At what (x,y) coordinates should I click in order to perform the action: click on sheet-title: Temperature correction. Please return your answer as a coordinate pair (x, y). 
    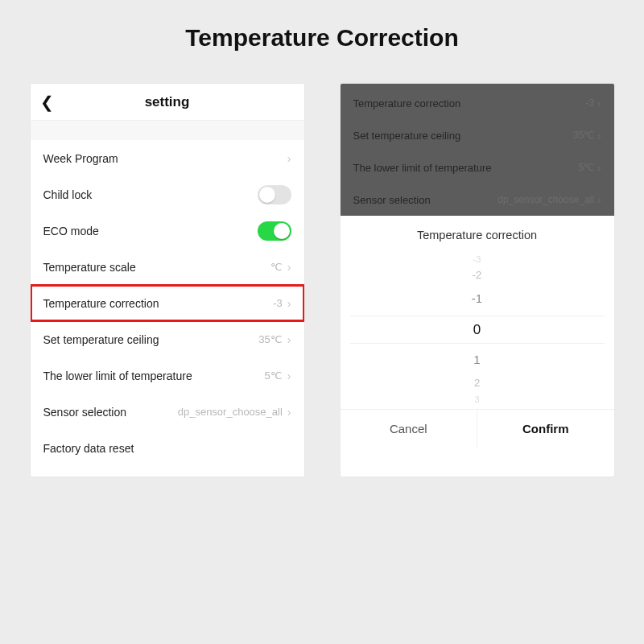
    Looking at the image, I should click on (477, 233).